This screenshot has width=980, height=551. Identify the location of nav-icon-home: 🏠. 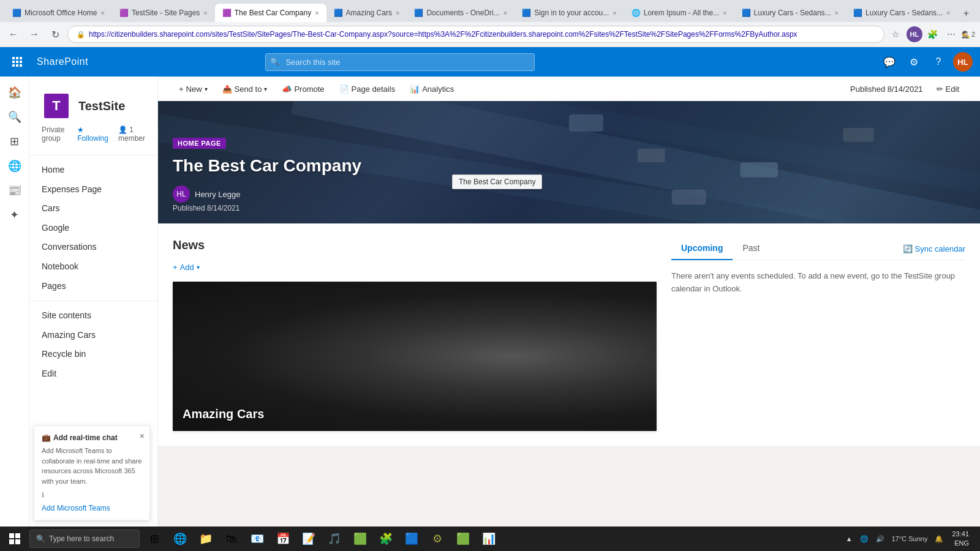
(15, 92).